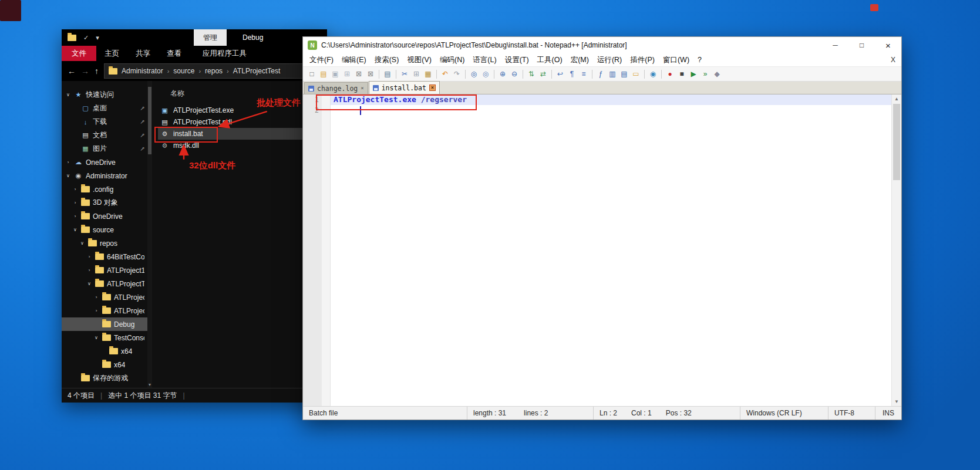 This screenshot has height=470, width=980. What do you see at coordinates (324, 74) in the screenshot?
I see `open-file-icon: ▤` at bounding box center [324, 74].